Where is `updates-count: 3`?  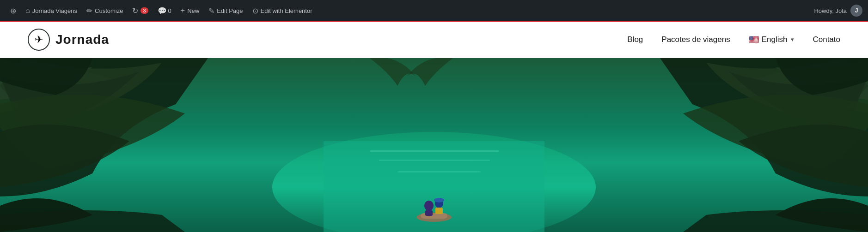 updates-count: 3 is located at coordinates (144, 11).